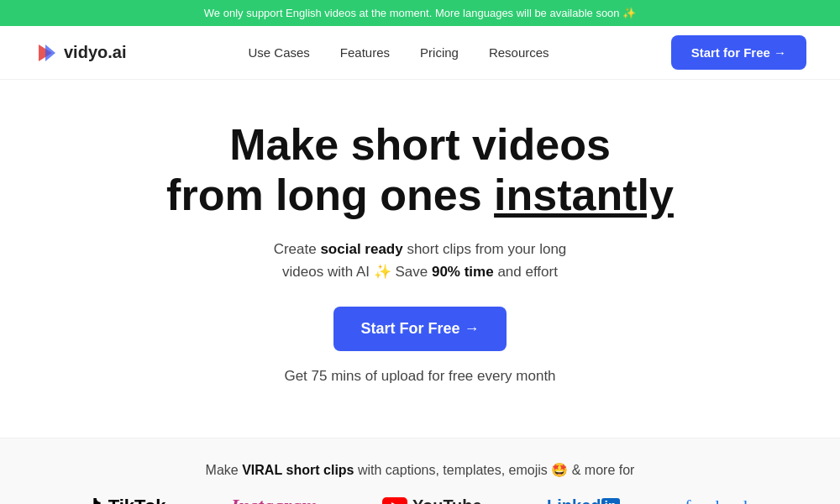 This screenshot has height=504, width=840. What do you see at coordinates (574, 501) in the screenshot?
I see `linkedin-text: Linked` at bounding box center [574, 501].